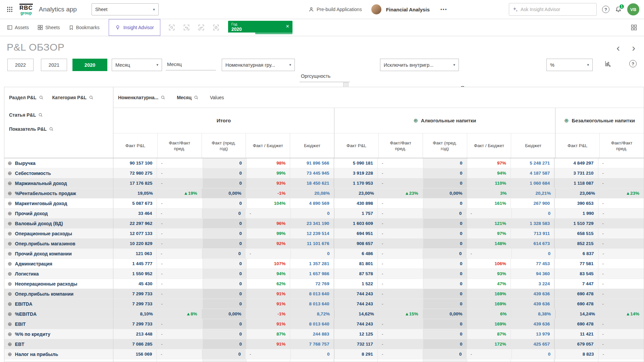  I want to click on row-label-cell: ⊕EBT, so click(59, 344).